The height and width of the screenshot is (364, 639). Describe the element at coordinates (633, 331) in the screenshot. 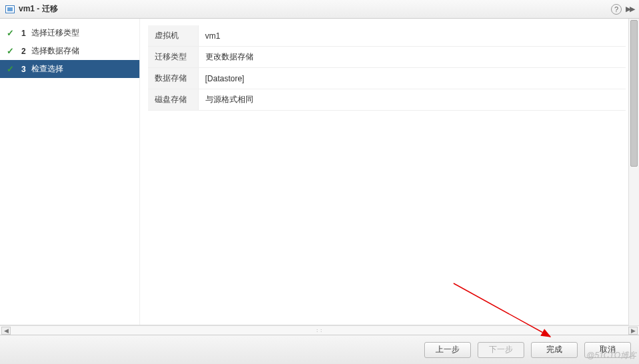

I see `scroll-right-icon: ▶` at that location.